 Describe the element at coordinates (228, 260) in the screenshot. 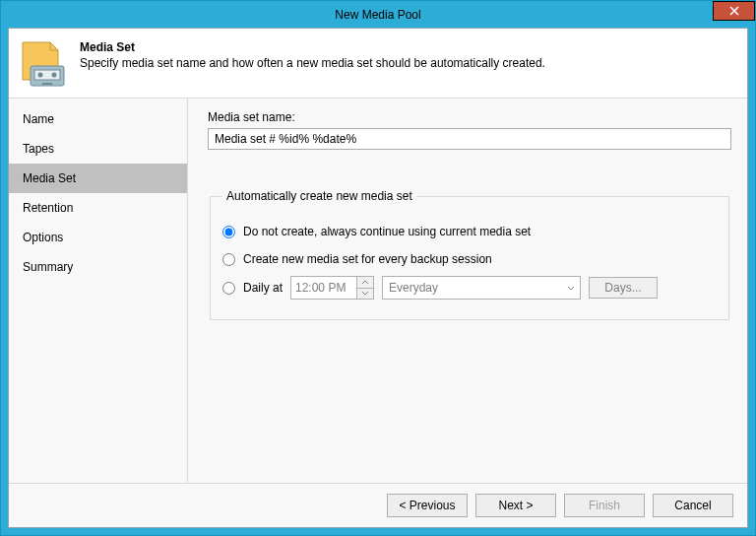

I see `radio-every-session` at that location.